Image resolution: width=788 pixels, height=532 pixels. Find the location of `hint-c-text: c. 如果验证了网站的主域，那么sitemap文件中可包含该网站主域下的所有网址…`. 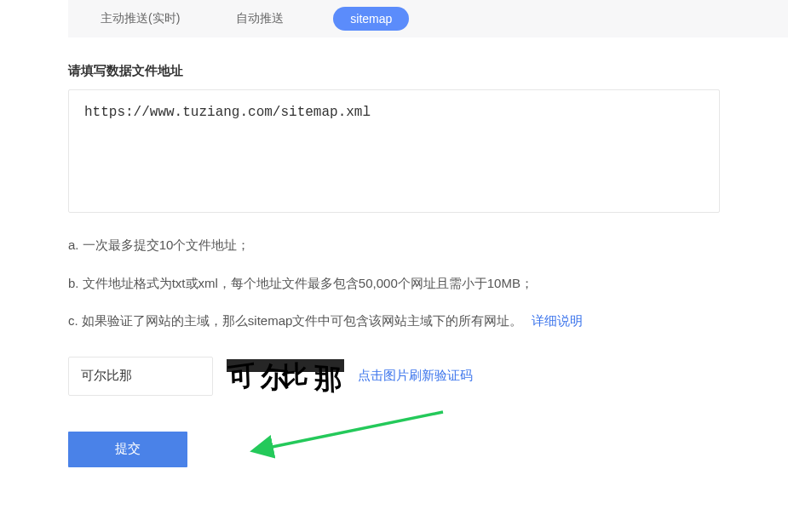

hint-c-text: c. 如果验证了网站的主域，那么sitemap文件中可包含该网站主域下的所有网址… is located at coordinates (295, 320).